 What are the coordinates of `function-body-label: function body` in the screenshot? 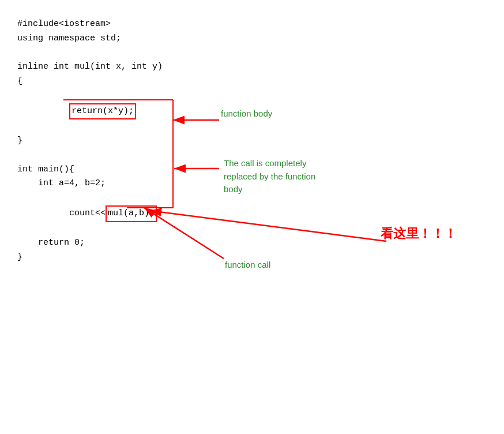 It's located at (247, 113).